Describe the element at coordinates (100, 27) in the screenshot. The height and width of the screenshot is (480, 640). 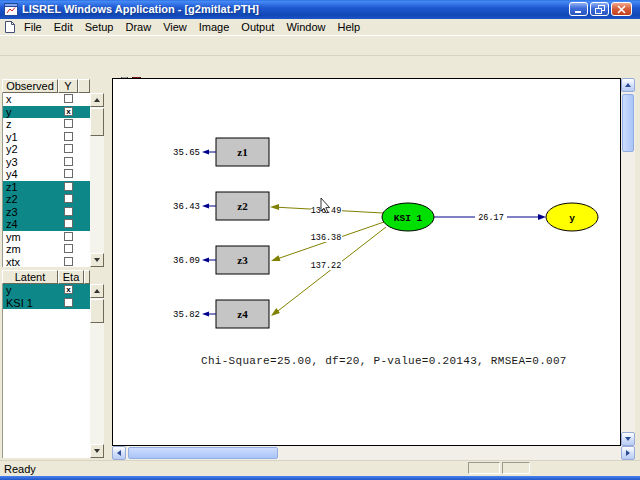
I see `menu-setup: Setup` at that location.